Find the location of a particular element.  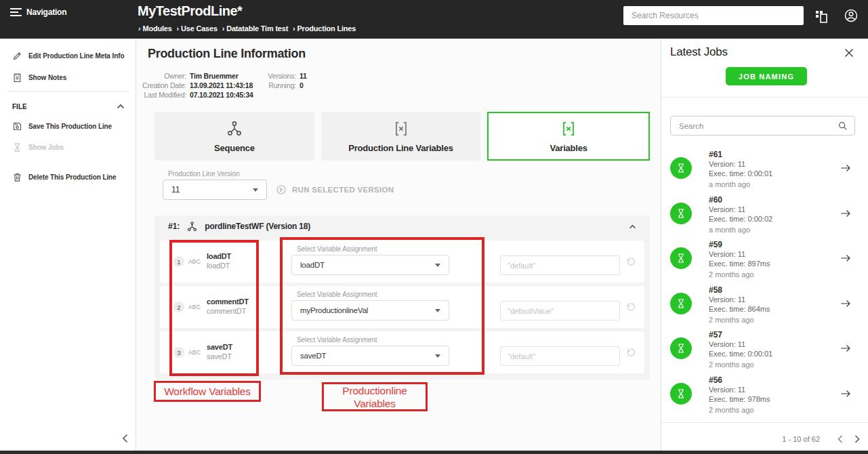

menu-icon is located at coordinates (16, 12).